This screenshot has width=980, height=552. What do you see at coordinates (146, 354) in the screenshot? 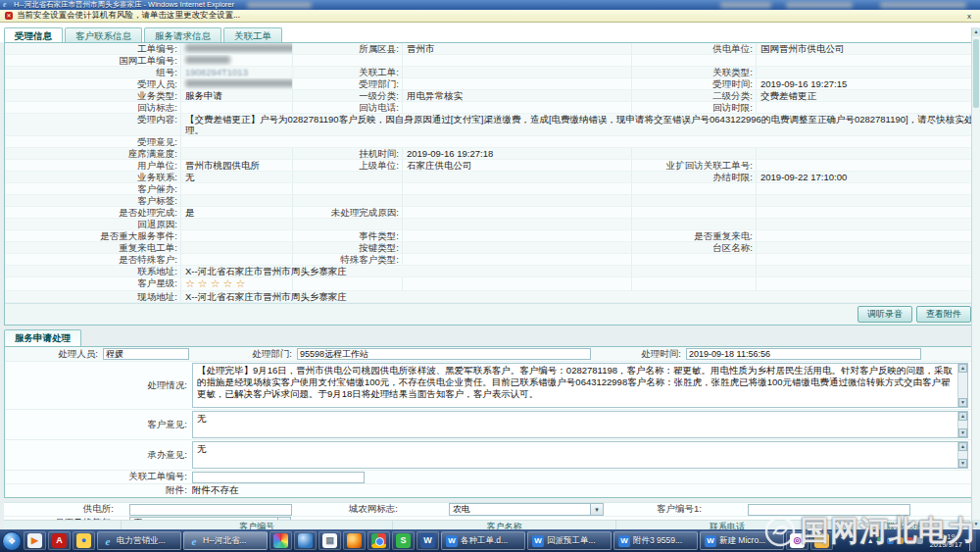
I see `handler-input` at bounding box center [146, 354].